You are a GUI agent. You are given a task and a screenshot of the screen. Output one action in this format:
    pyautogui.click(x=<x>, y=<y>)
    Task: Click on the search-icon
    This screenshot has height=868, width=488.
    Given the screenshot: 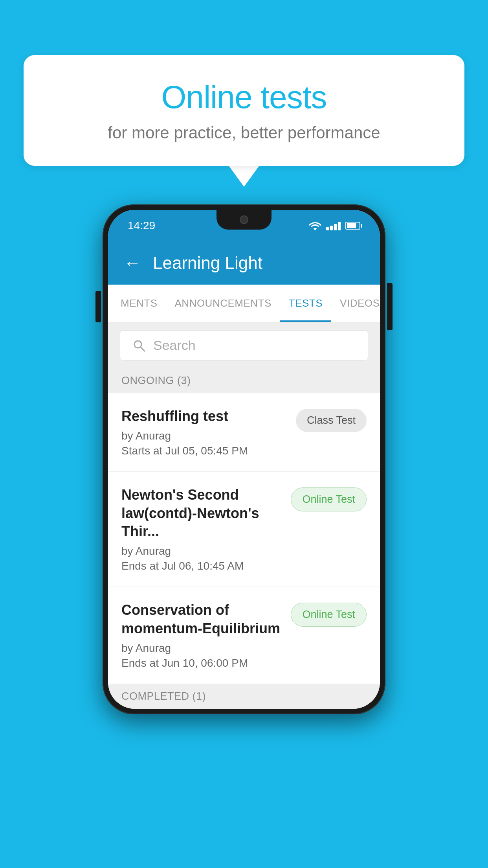 What is the action you would take?
    pyautogui.click(x=139, y=346)
    